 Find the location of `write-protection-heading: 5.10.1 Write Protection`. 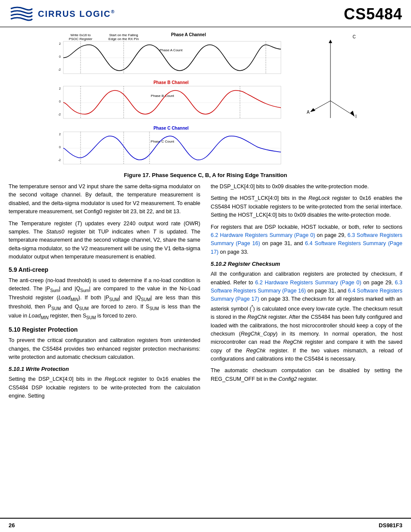

write-protection-heading: 5.10.1 Write Protection is located at coordinates (104, 369).